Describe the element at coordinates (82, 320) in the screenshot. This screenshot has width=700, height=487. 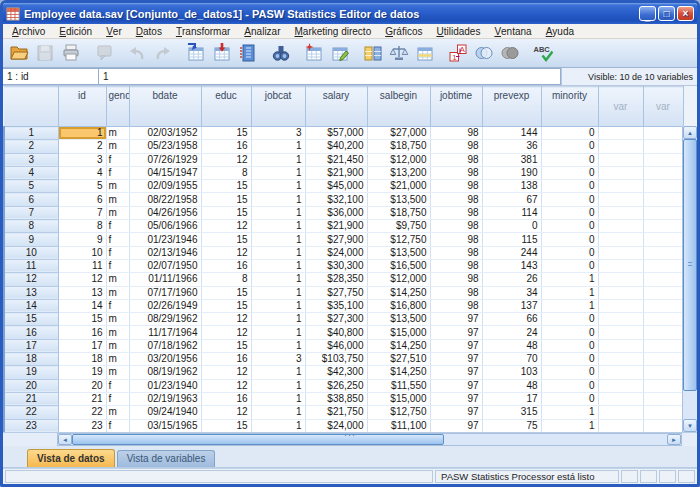
I see `cell: 15` at that location.